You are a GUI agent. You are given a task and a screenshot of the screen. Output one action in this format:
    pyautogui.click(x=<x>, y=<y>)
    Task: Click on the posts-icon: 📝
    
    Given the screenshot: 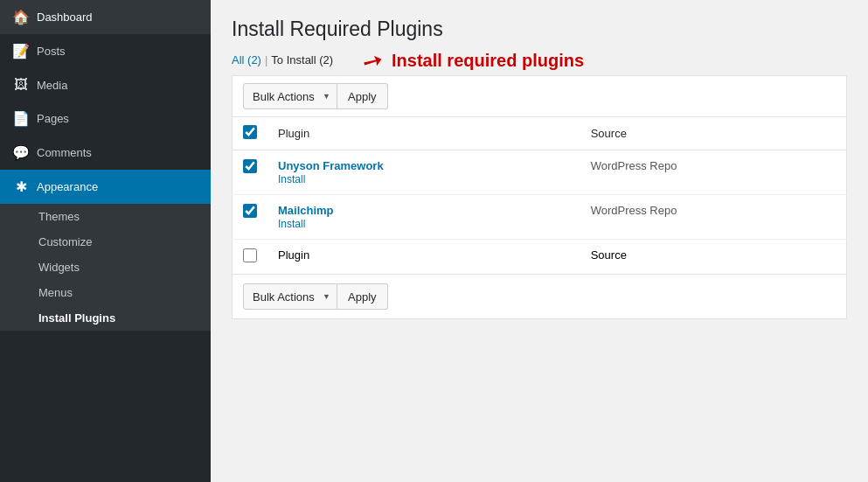 What is the action you would take?
    pyautogui.click(x=21, y=51)
    